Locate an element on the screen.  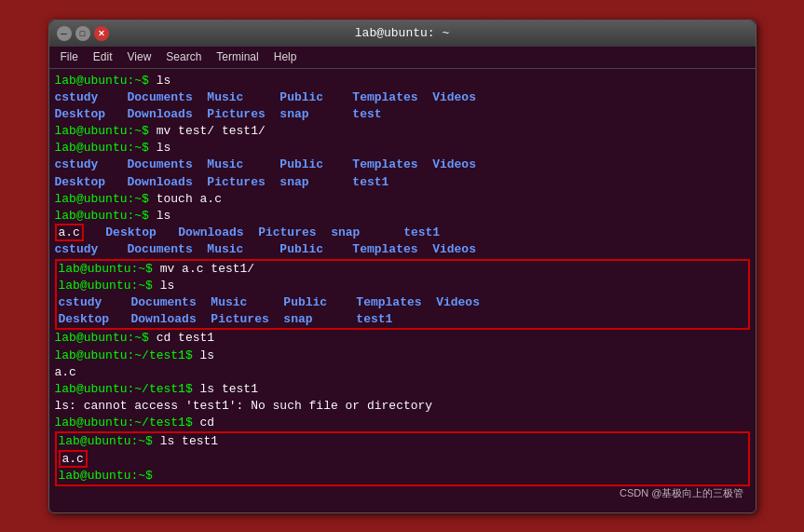
terminal-line: lab@ubuntu:~/test1$ ls is located at coordinates (402, 356).